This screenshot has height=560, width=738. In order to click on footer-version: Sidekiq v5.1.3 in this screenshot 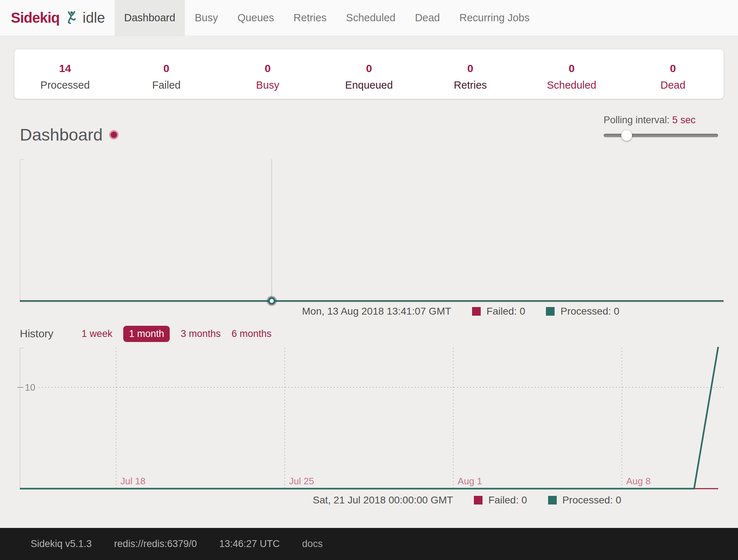, I will do `click(61, 544)`.